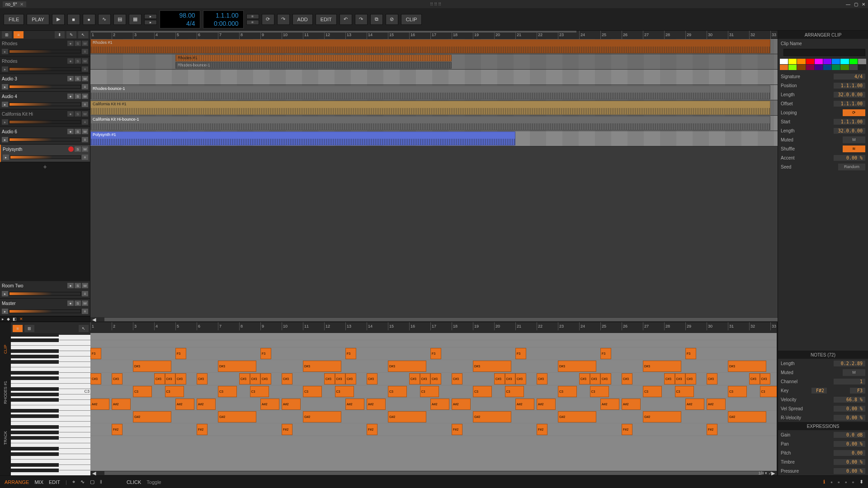  What do you see at coordinates (839, 482) in the screenshot?
I see `browser-panel-icon: ▫` at bounding box center [839, 482].